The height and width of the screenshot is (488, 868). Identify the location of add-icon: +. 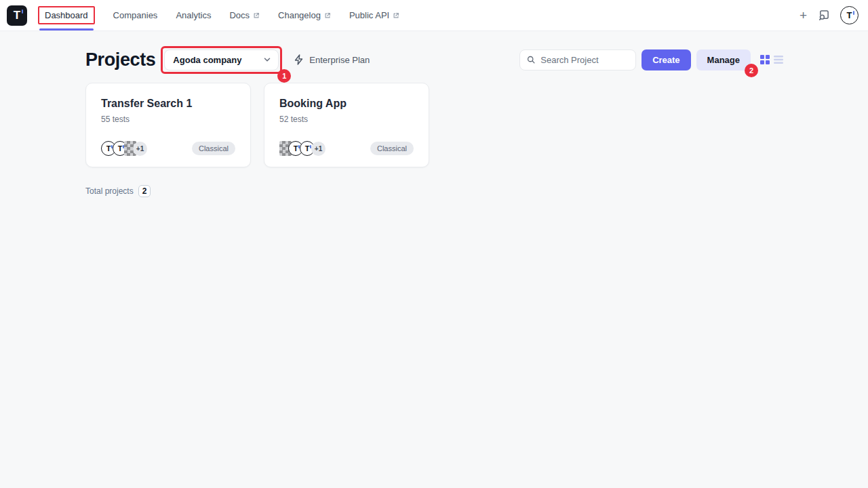
(803, 15).